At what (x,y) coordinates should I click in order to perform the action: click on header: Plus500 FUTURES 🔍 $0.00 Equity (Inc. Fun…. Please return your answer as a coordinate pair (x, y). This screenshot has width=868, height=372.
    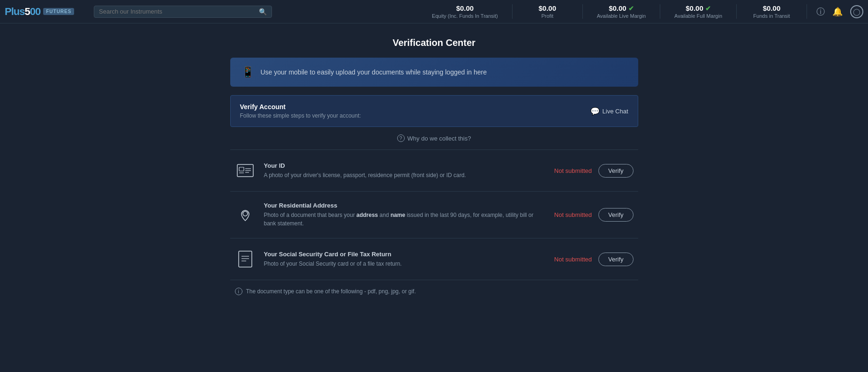
    Looking at the image, I should click on (434, 12).